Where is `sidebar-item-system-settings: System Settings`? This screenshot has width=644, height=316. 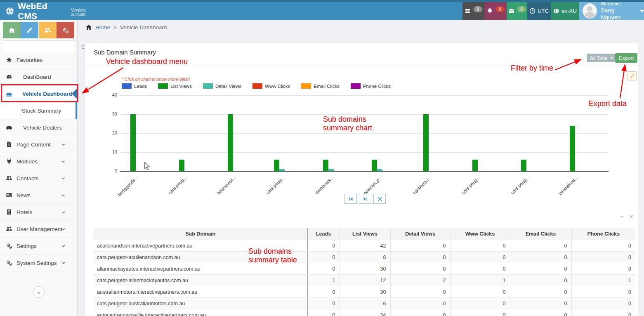
sidebar-item-system-settings: System Settings is located at coordinates (39, 263).